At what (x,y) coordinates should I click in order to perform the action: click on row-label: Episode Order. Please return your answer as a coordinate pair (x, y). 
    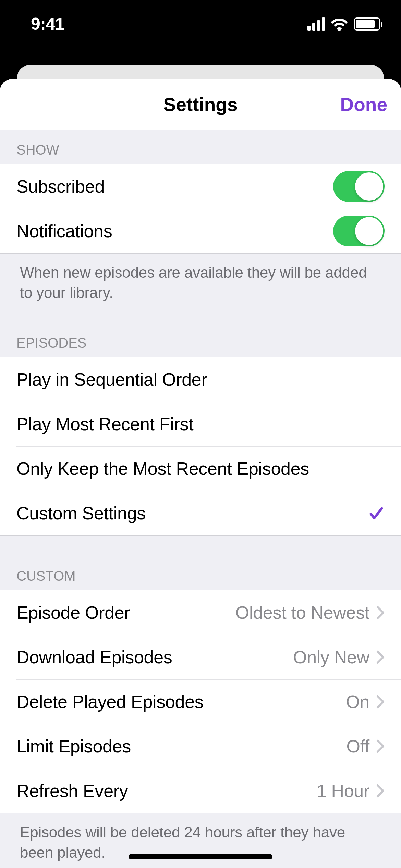
    Looking at the image, I should click on (126, 613).